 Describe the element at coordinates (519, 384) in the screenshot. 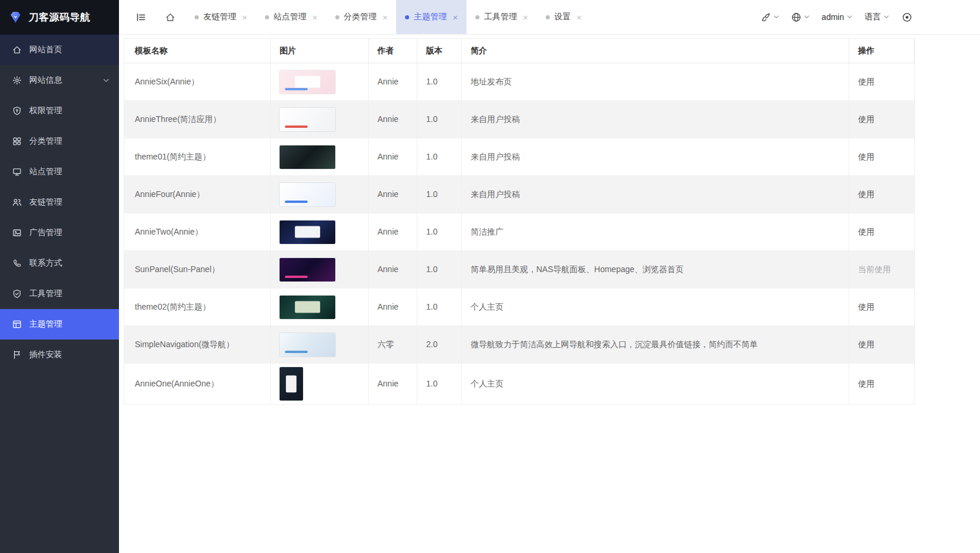

I see `table-row: AnnieOne(AnnieOne） Annie 1.0 个人主页 使用` at that location.